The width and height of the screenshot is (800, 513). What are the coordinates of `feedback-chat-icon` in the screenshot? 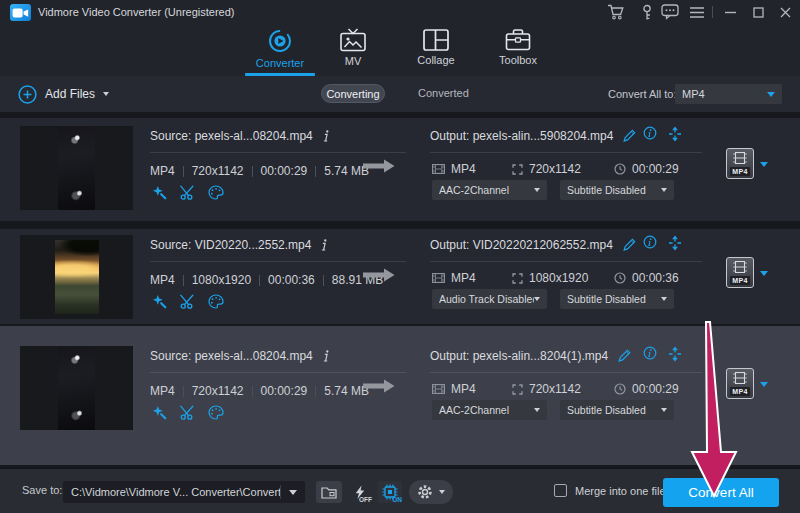 It's located at (670, 12).